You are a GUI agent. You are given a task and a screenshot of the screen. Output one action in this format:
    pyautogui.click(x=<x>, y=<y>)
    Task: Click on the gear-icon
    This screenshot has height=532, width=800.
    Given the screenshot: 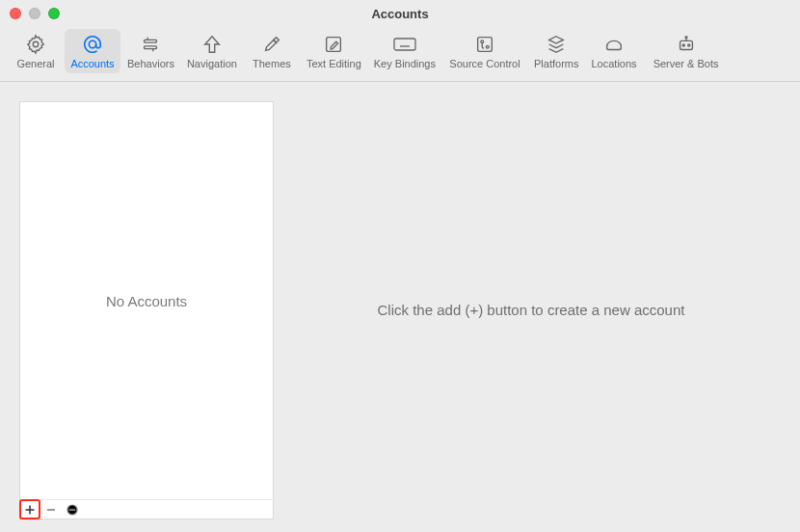 What is the action you would take?
    pyautogui.click(x=36, y=44)
    